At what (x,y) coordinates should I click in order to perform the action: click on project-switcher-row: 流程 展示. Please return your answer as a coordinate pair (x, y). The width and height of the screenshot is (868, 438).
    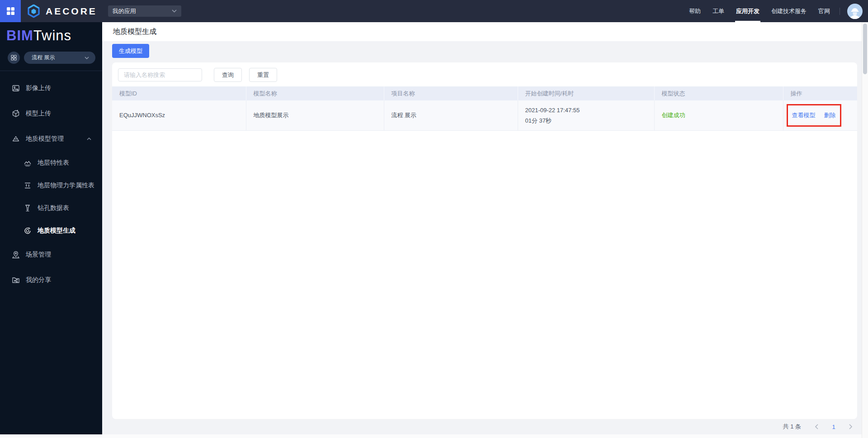
    Looking at the image, I should click on (52, 58).